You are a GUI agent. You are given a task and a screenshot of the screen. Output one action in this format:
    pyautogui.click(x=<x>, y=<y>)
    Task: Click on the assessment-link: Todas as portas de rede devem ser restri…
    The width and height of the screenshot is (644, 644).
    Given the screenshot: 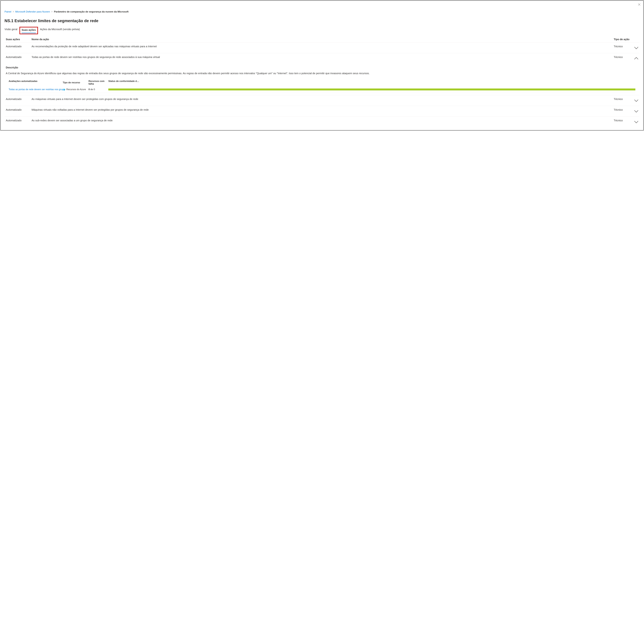 What is the action you would take?
    pyautogui.click(x=36, y=89)
    